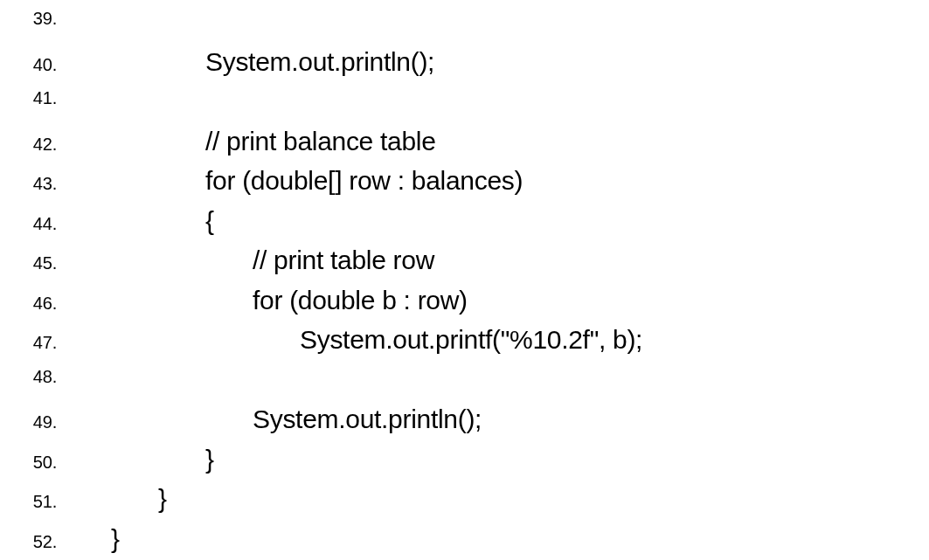 This screenshot has height=560, width=929. Describe the element at coordinates (266, 301) in the screenshot. I see `code-text: for (double b : row)` at that location.